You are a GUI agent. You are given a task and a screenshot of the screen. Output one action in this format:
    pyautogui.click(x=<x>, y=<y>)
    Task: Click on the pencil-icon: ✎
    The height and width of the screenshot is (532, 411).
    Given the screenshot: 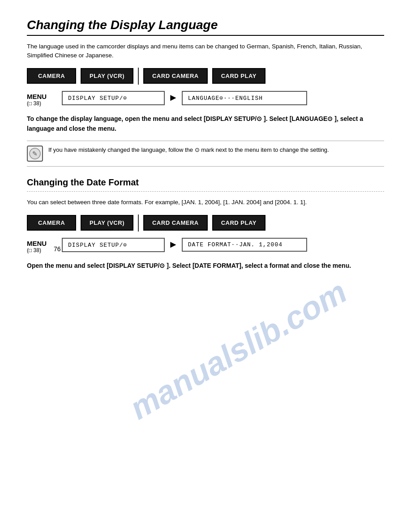 What is the action you would take?
    pyautogui.click(x=35, y=154)
    